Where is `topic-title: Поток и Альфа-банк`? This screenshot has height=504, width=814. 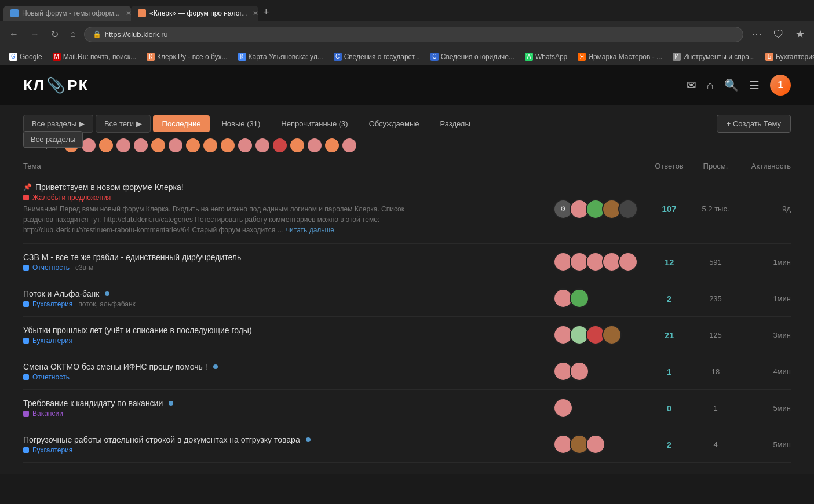
topic-title: Поток и Альфа-банк is located at coordinates (289, 294).